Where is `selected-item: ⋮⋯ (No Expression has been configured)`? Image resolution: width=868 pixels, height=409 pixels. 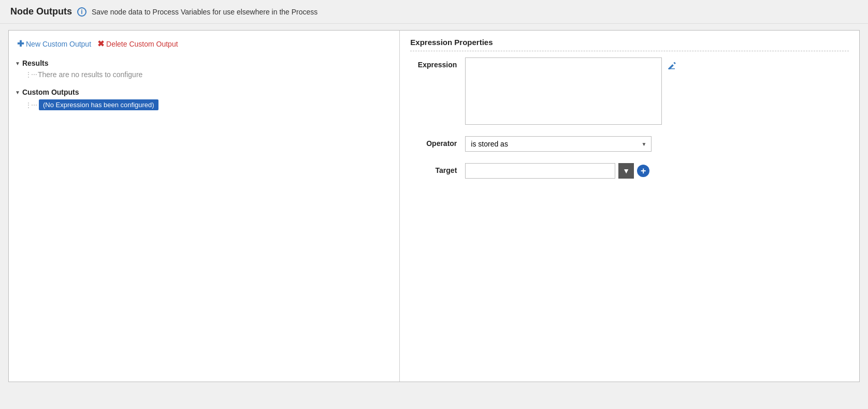 selected-item: ⋮⋯ (No Expression has been configured) is located at coordinates (92, 105).